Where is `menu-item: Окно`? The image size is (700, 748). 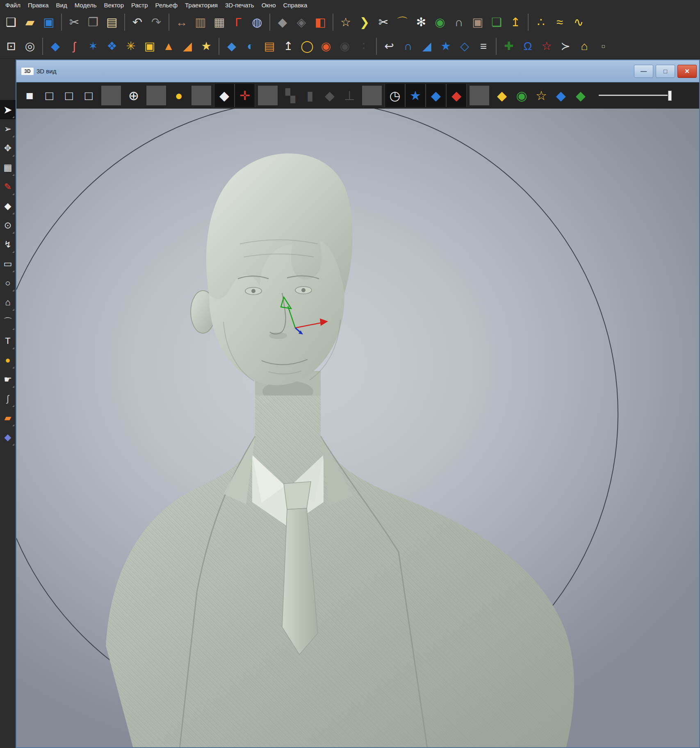 menu-item: Окно is located at coordinates (269, 5).